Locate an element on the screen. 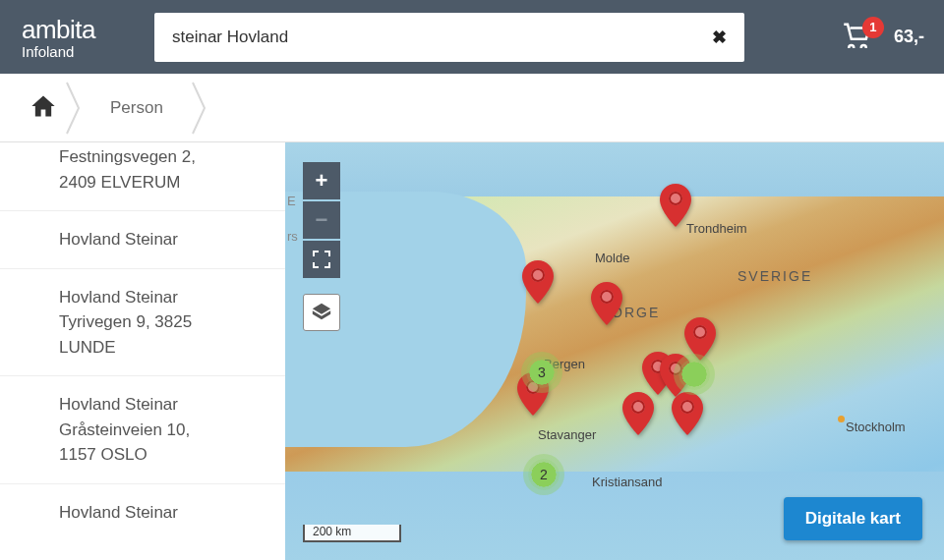  breadcrumb-bar: Person is located at coordinates (472, 108).